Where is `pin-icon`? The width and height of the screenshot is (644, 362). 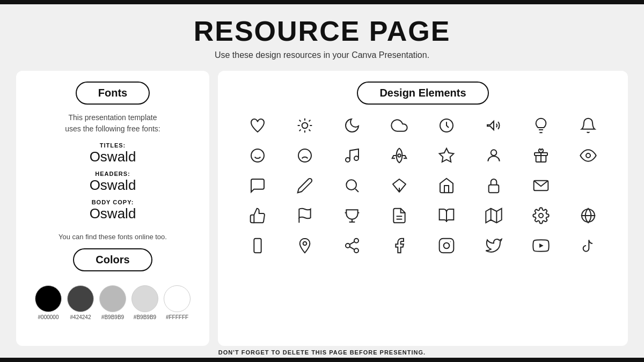 pin-icon is located at coordinates (399, 186).